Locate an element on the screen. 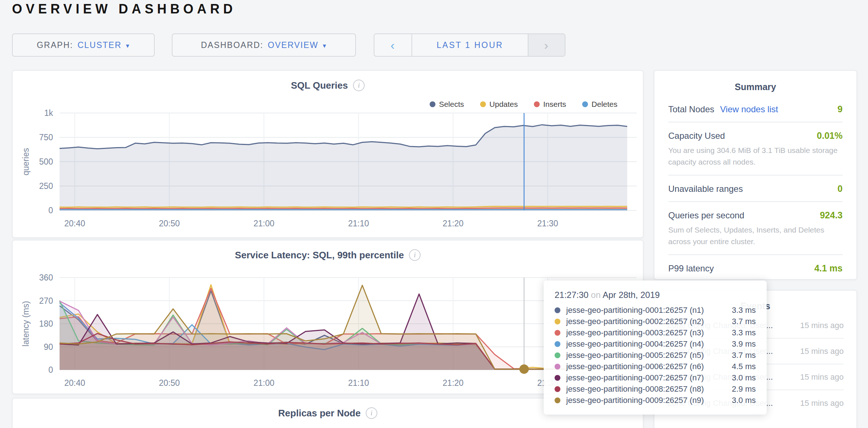  tooltip-node-value: 2.9 ms is located at coordinates (744, 389).